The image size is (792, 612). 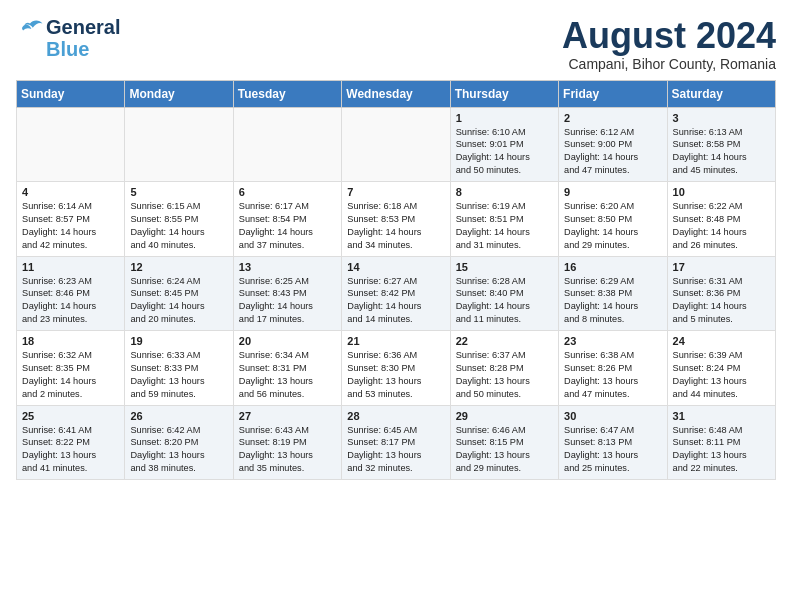 What do you see at coordinates (612, 341) in the screenshot?
I see `day-number: 23` at bounding box center [612, 341].